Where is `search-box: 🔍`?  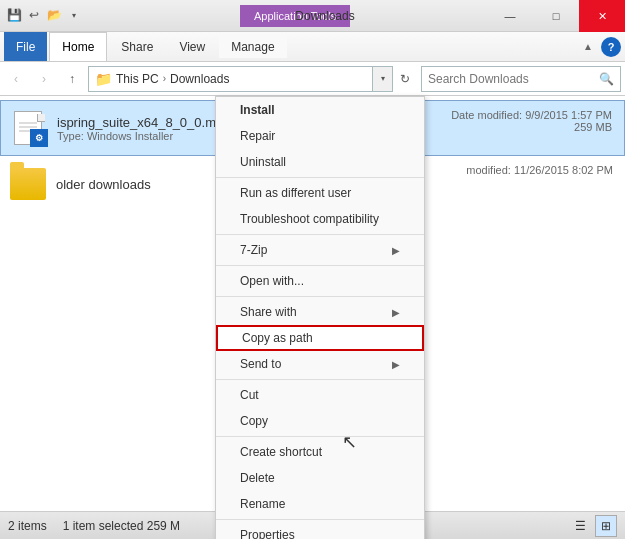 search-box: 🔍 is located at coordinates (521, 79).